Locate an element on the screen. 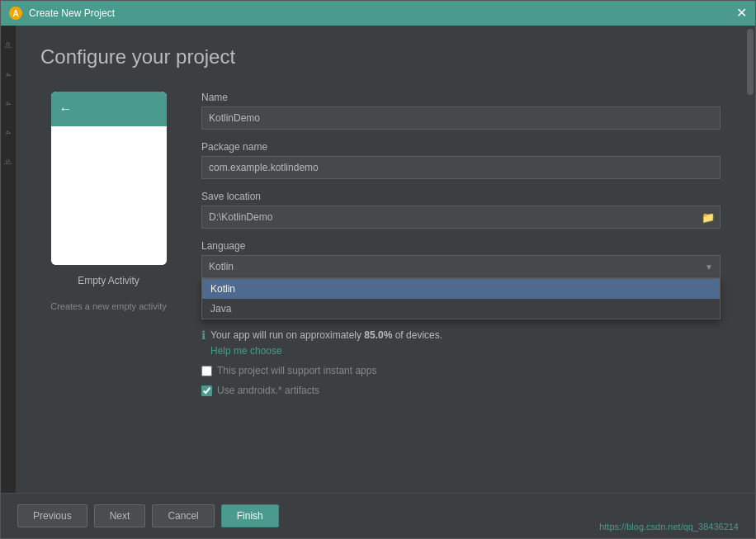  phone-preview: ← is located at coordinates (109, 178).